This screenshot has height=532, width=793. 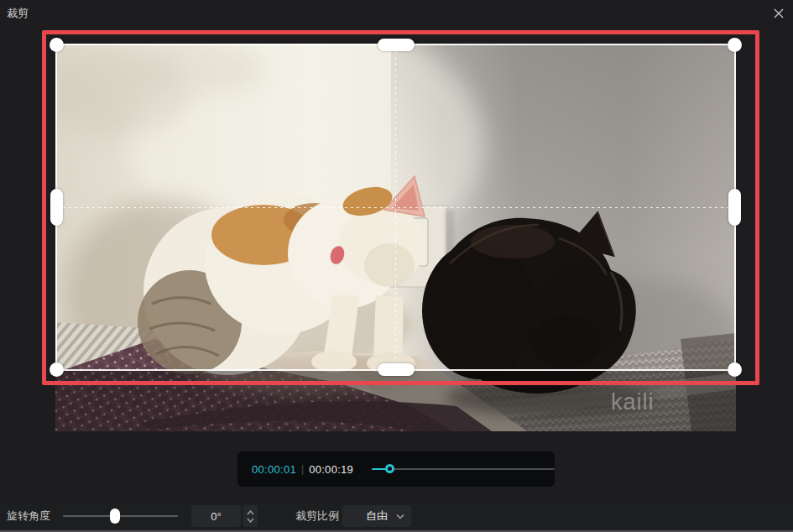 What do you see at coordinates (735, 45) in the screenshot?
I see `crop-handle-top-right` at bounding box center [735, 45].